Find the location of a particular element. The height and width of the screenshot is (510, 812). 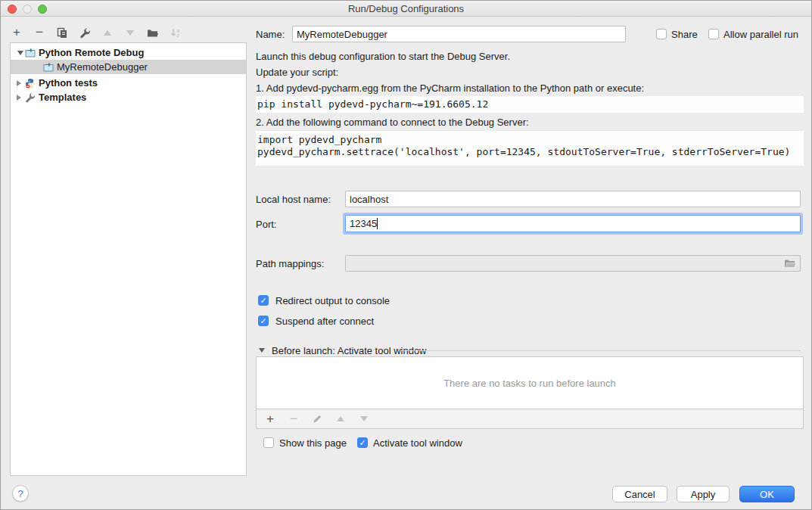

remove-configuration-button: − is located at coordinates (39, 33).